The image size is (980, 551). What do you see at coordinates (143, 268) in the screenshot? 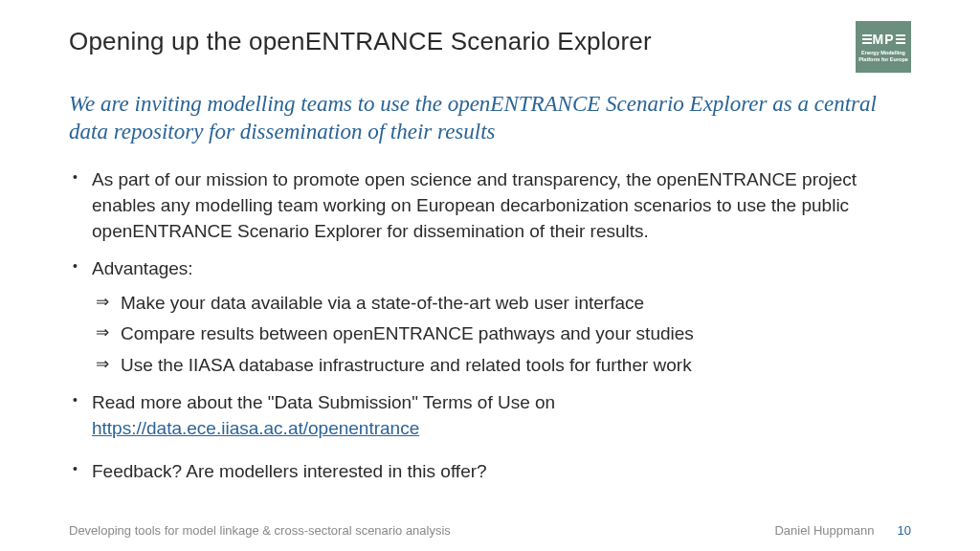
I see `bullet-text: Advantages:` at bounding box center [143, 268].